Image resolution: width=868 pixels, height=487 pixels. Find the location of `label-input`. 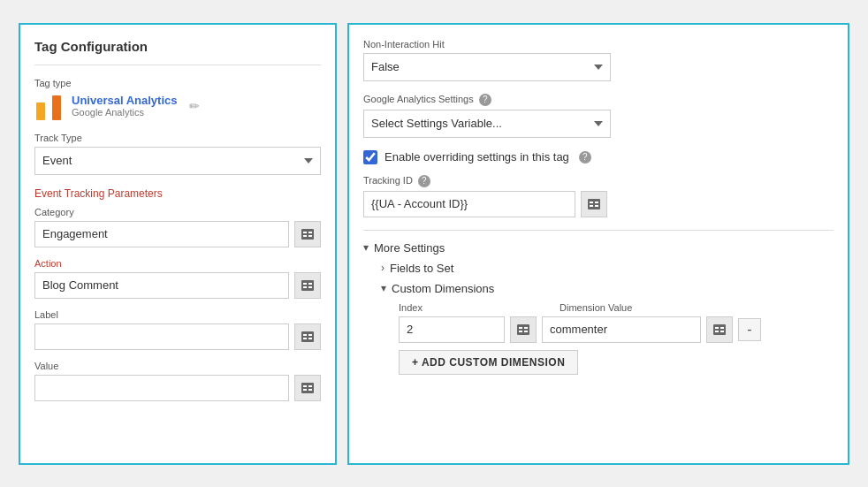

label-input is located at coordinates (162, 337).